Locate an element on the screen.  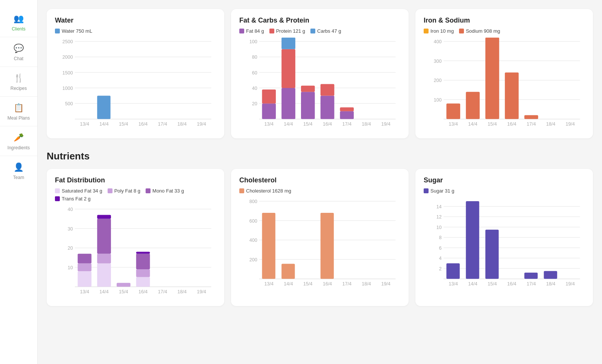
legend-item: Sodium 908 mg is located at coordinates (479, 31).